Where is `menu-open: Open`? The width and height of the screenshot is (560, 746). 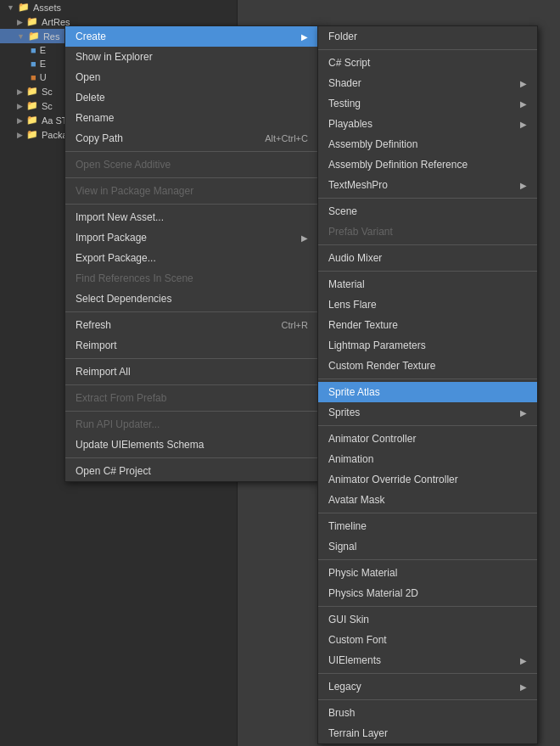 menu-open: Open is located at coordinates (192, 77).